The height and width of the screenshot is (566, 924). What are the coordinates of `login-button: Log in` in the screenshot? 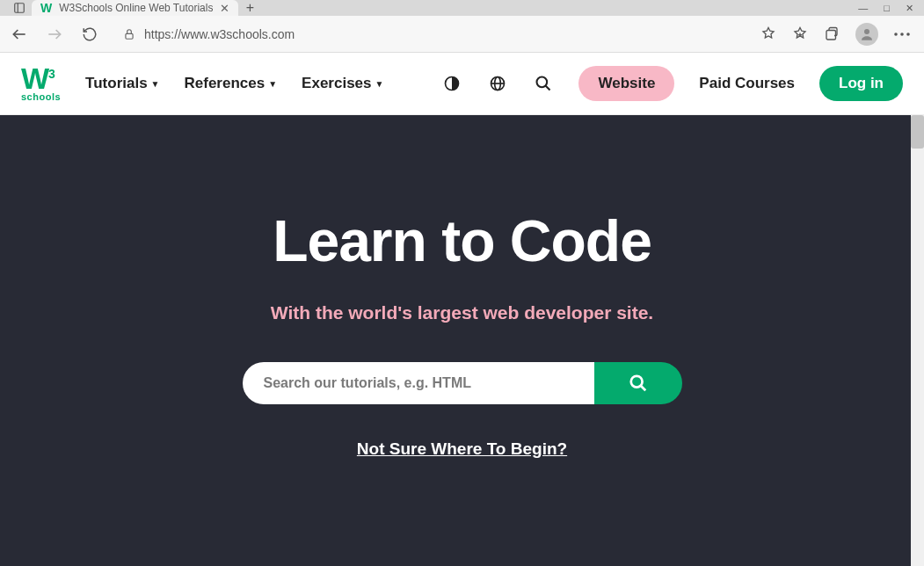 It's located at (862, 83).